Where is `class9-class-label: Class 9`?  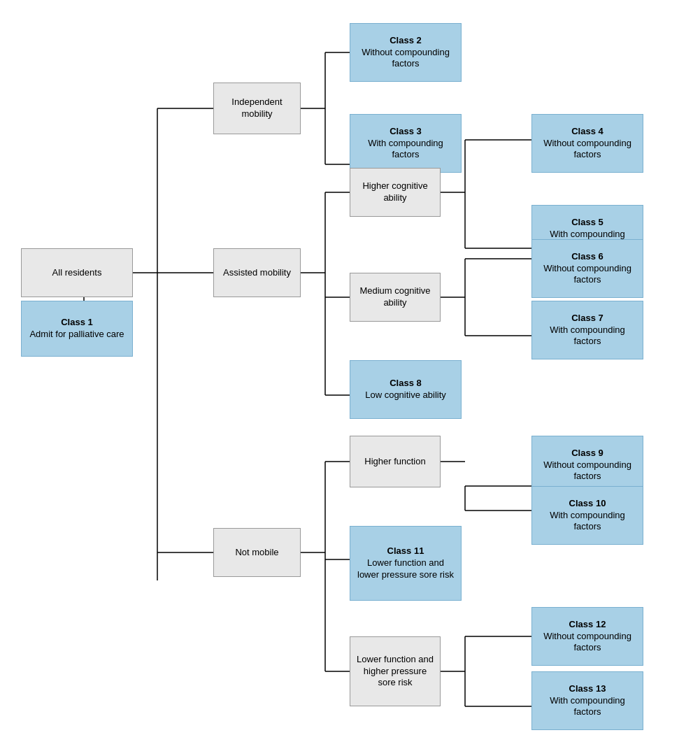
class9-class-label: Class 9 is located at coordinates (587, 453).